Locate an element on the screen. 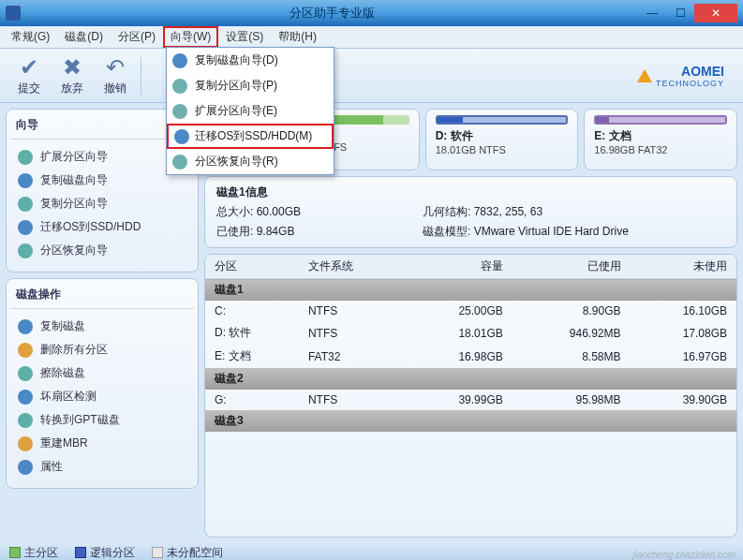  dropdown-item: 扩展分区向导(E) is located at coordinates (250, 111).